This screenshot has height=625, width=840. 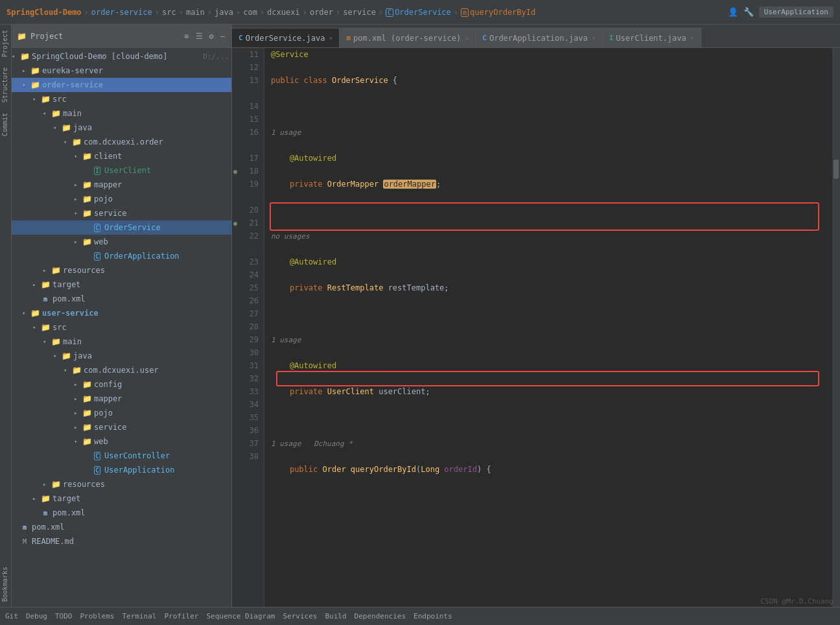 What do you see at coordinates (299, 616) in the screenshot?
I see `bottom-bar-item: Services` at bounding box center [299, 616].